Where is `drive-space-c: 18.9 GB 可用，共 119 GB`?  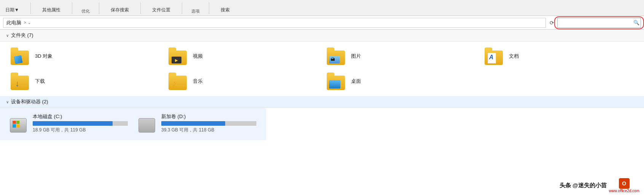 drive-space-c: 18.9 GB 可用，共 119 GB is located at coordinates (80, 130).